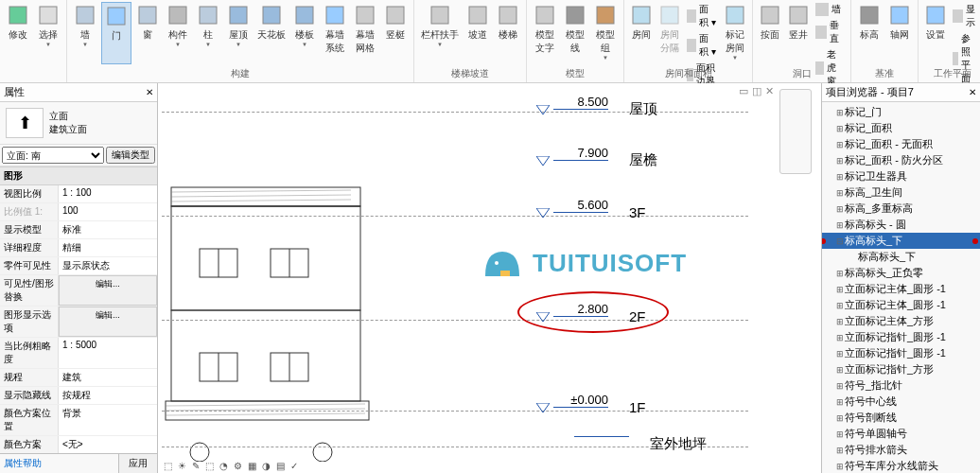 Image resolution: width=980 pixels, height=473 pixels. Describe the element at coordinates (79, 378) in the screenshot. I see `props-row: 规程建筑` at that location.